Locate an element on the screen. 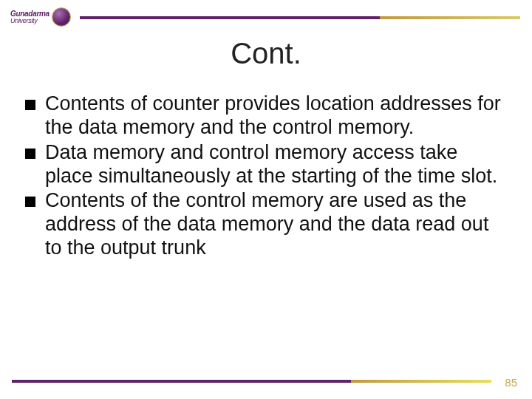  bullet-text: Contents of counter provides location ad… is located at coordinates (275, 116).